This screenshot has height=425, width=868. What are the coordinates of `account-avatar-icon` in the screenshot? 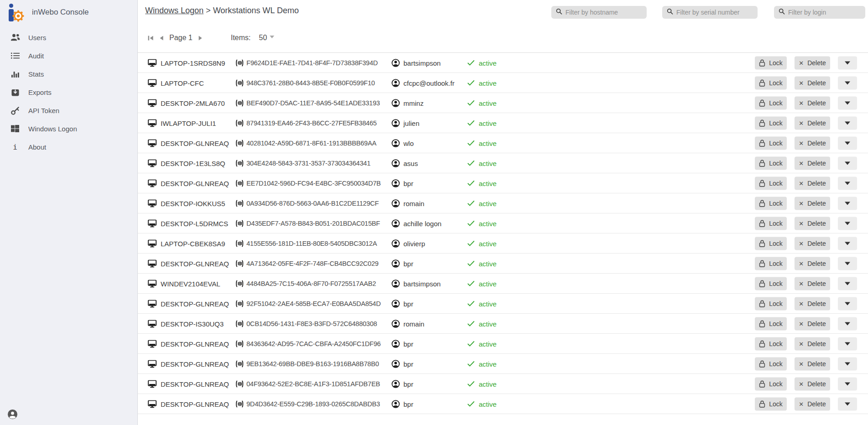 It's located at (13, 415).